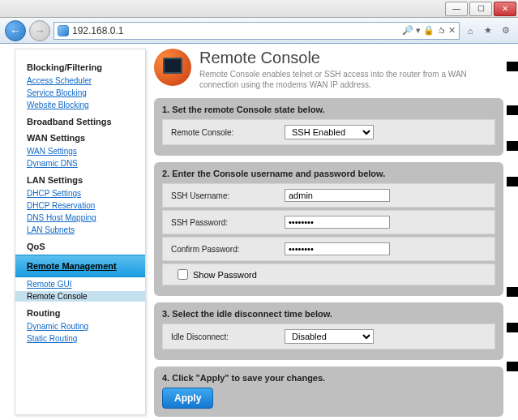  I want to click on section-heading: WAN Settings, so click(86, 138).